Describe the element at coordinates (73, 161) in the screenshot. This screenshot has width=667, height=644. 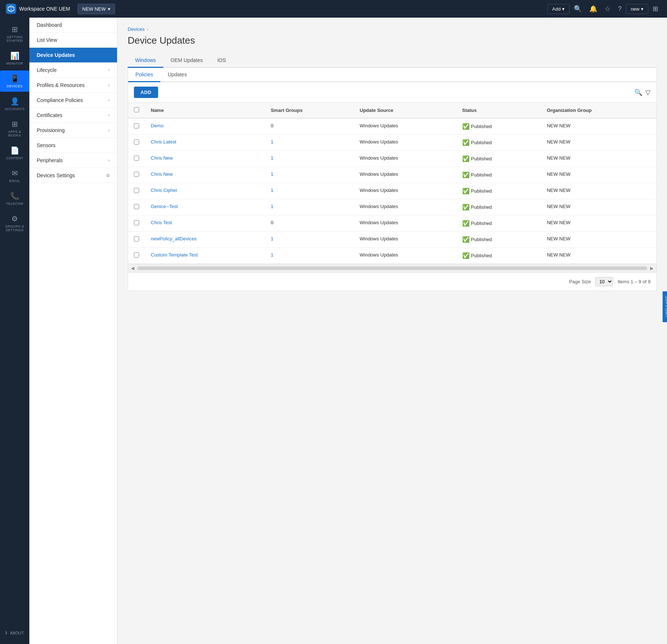
I see `sidebar-item-peripherals: Peripherals ›` at that location.